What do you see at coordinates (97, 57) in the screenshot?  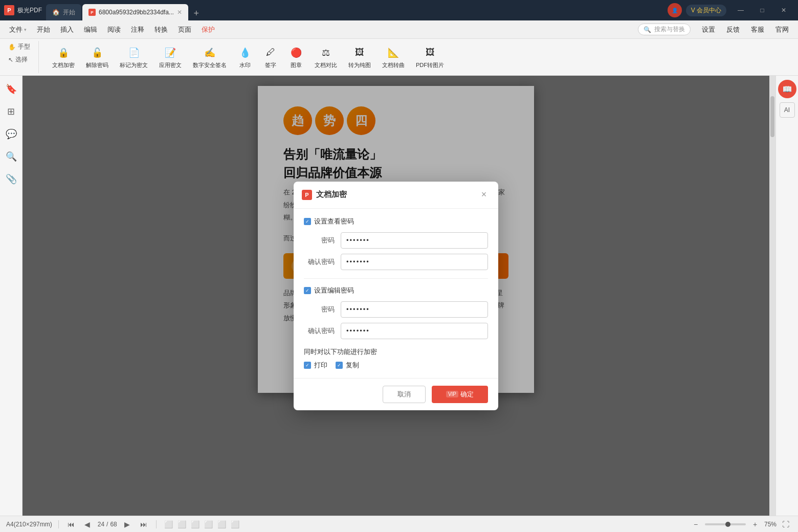 I see `doc-decrypt-button: 🔓 解除密码` at bounding box center [97, 57].